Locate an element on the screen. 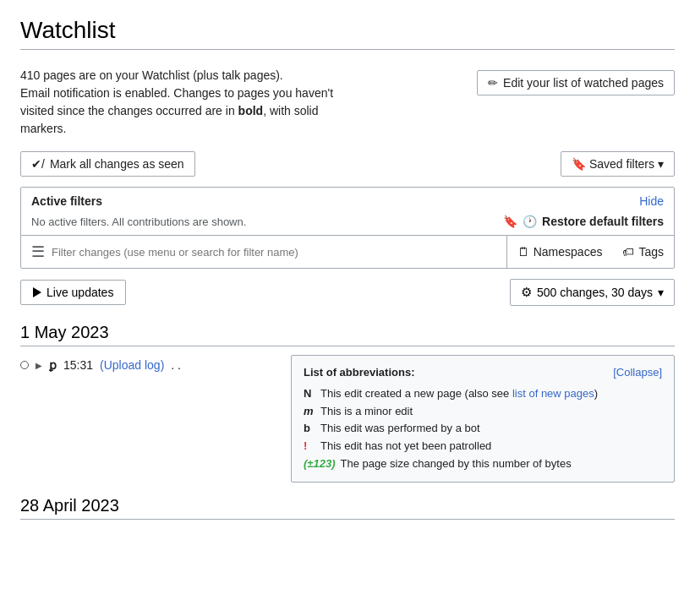  collapse-link: [Collapse] is located at coordinates (638, 373).